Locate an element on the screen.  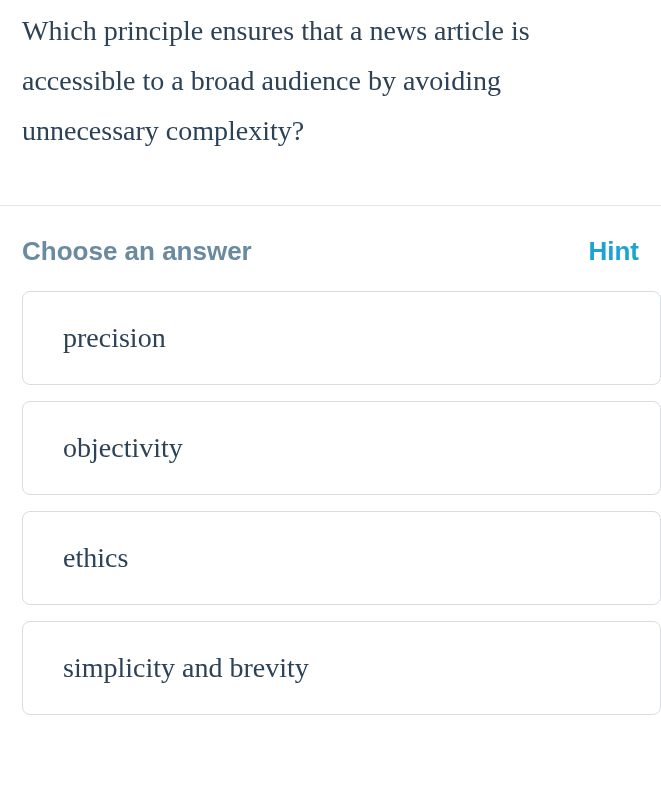
answer-option-precision: precision is located at coordinates (342, 338).